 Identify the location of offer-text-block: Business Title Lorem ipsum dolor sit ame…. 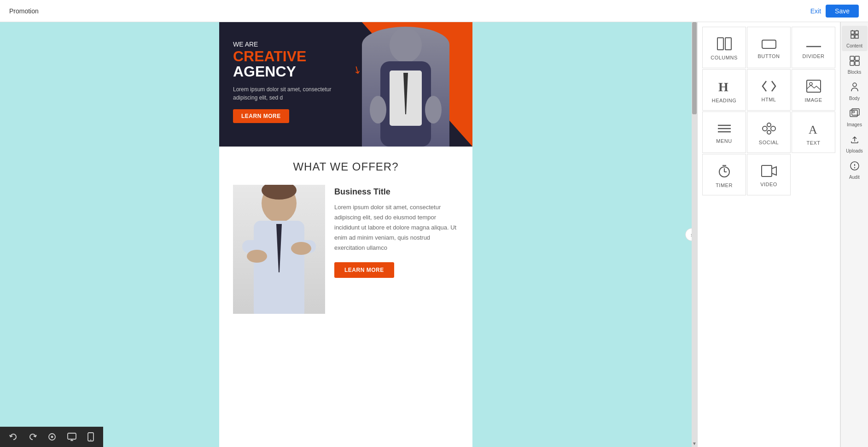
(396, 231).